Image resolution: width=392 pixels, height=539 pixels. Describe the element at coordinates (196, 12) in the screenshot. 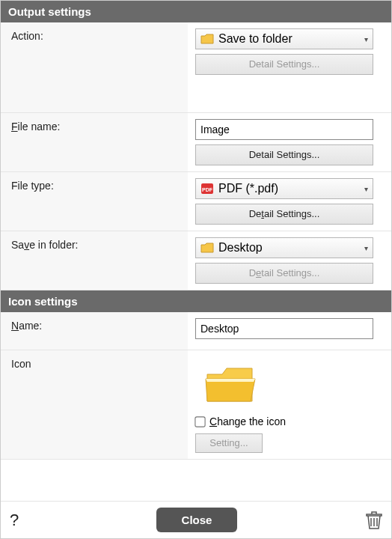

I see `output-settings-header: Output settings` at that location.